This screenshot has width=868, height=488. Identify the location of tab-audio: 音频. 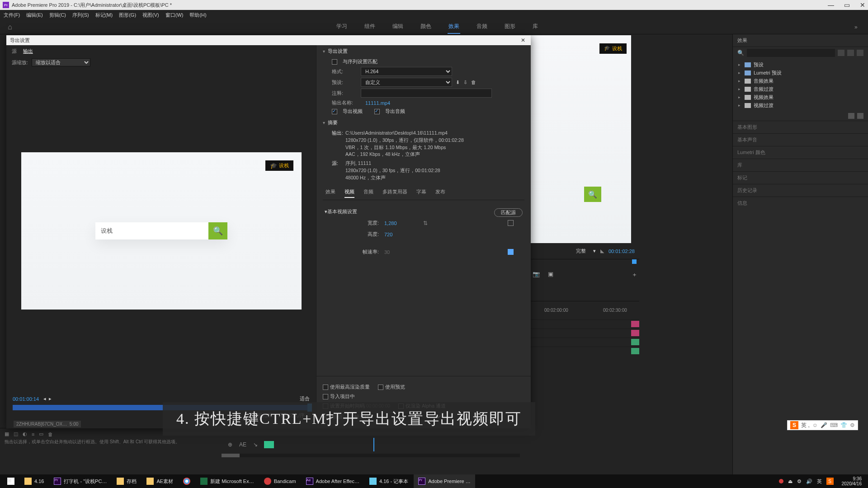
(368, 193).